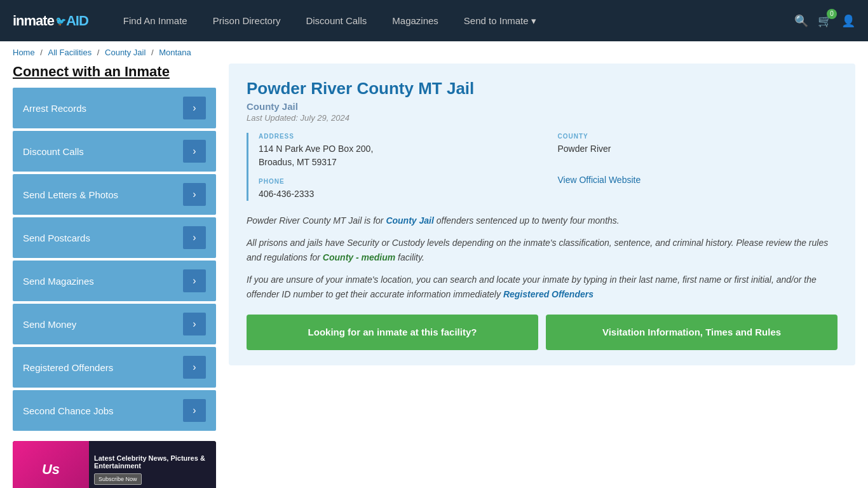 This screenshot has height=488, width=868. I want to click on facility-updated: Last Updated: July 29, 2024, so click(542, 118).